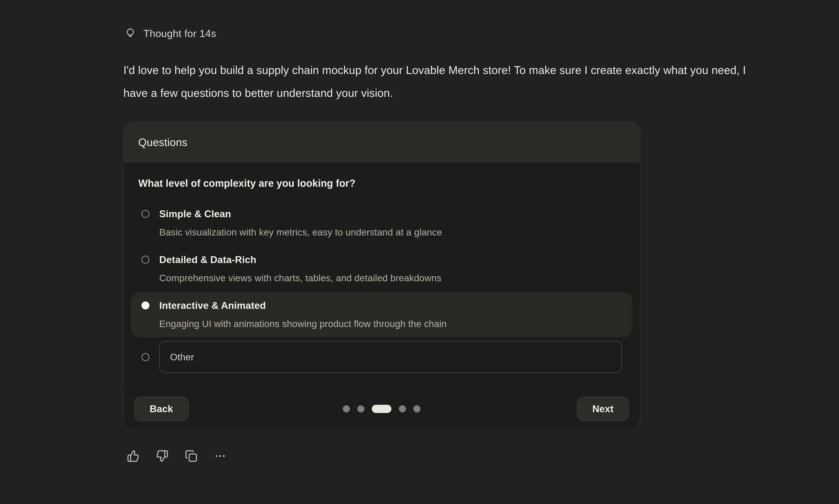 This screenshot has width=839, height=504. Describe the element at coordinates (301, 232) in the screenshot. I see `option-description: Basic visualization with key metrics, ea…` at that location.